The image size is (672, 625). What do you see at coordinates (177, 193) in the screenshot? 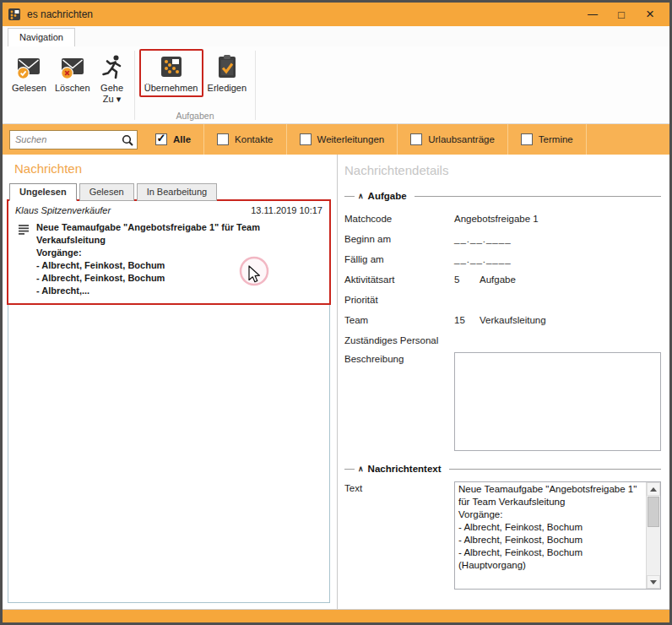
I see `tab-in-bearbeitung: In Bearbeitung` at bounding box center [177, 193].